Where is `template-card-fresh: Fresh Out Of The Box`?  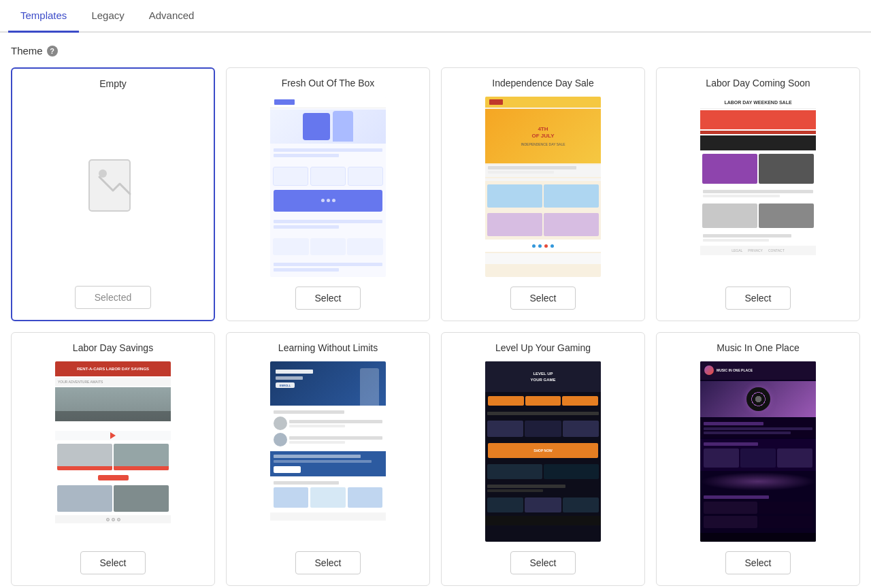 template-card-fresh: Fresh Out Of The Box is located at coordinates (328, 195).